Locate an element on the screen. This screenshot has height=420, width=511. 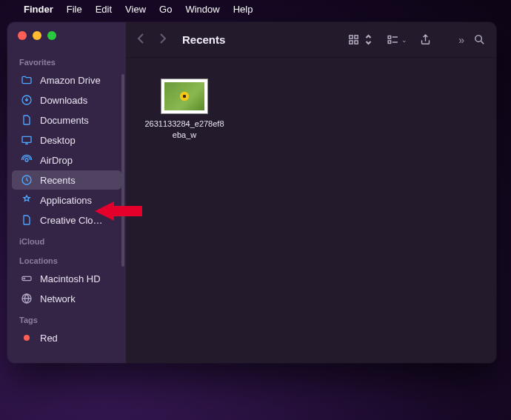
file-item: 2631133284_e278ef8eba_w is located at coordinates (184, 110).